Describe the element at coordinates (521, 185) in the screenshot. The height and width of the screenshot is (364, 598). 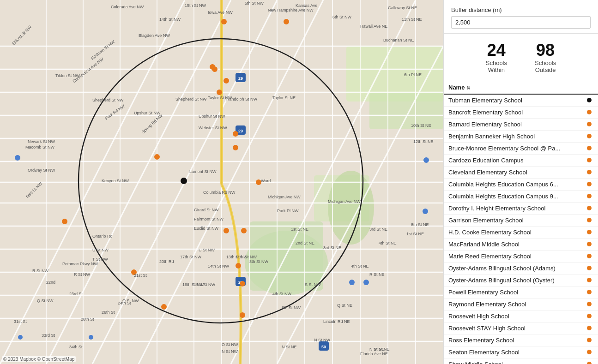
I see `table-row: Columbia Heights Education Campus 6...` at that location.